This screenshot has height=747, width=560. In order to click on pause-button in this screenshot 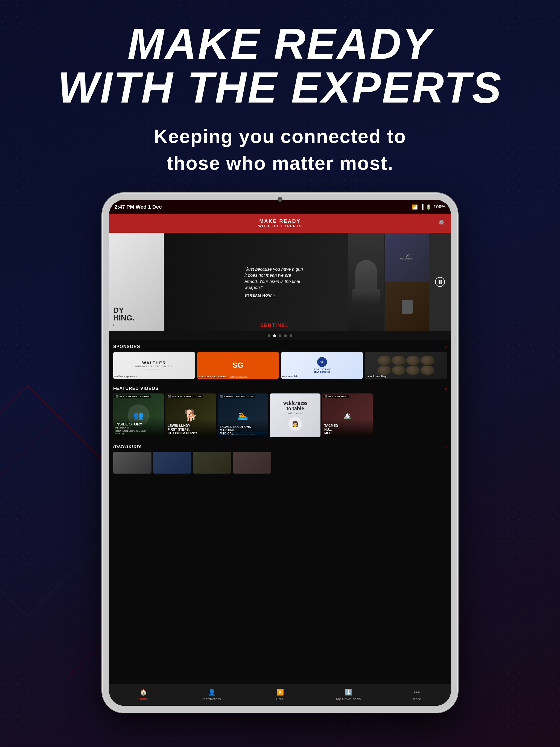, I will do `click(440, 282)`.